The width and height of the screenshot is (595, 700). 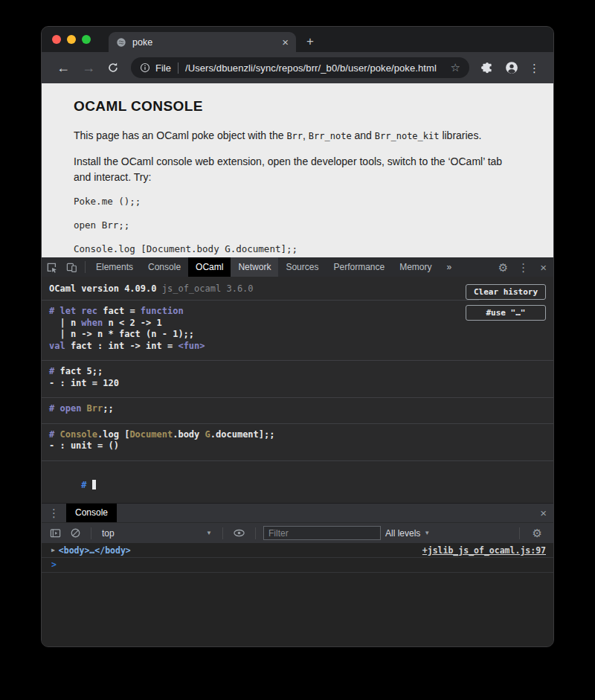 What do you see at coordinates (298, 68) in the screenshot?
I see `browser-toolbar: ← → File /Users/dbuenzli/sync/repos/brr/…` at bounding box center [298, 68].